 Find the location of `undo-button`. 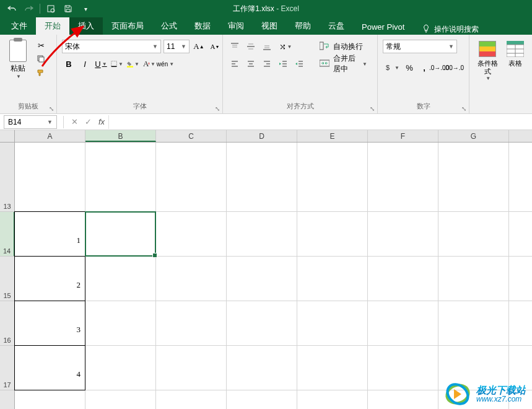

undo-button is located at coordinates (12, 9).